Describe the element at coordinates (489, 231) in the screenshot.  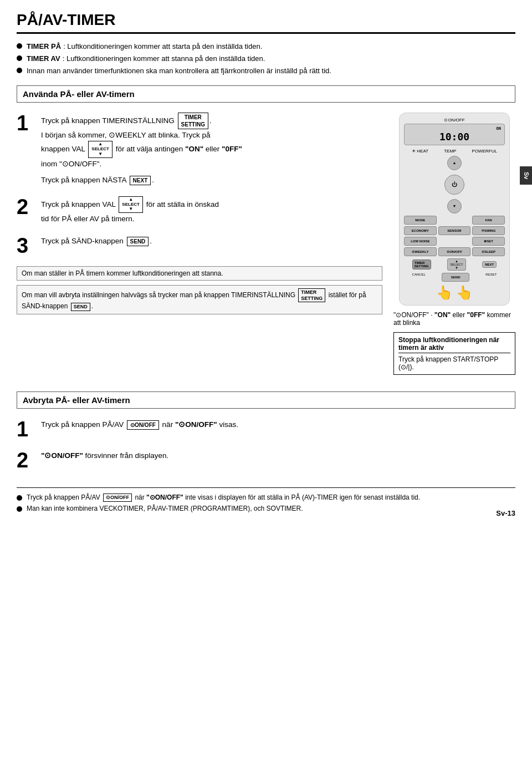
I see `swing-btn: ⟳SWING` at that location.